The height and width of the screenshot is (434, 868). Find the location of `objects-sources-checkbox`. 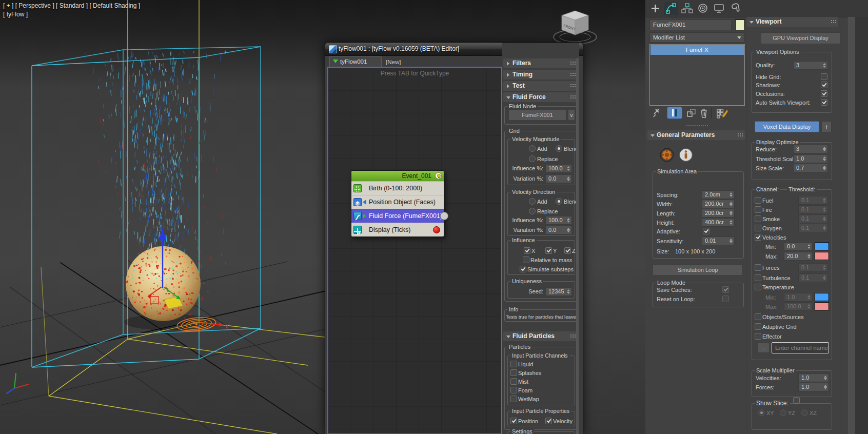

objects-sources-checkbox is located at coordinates (758, 317).